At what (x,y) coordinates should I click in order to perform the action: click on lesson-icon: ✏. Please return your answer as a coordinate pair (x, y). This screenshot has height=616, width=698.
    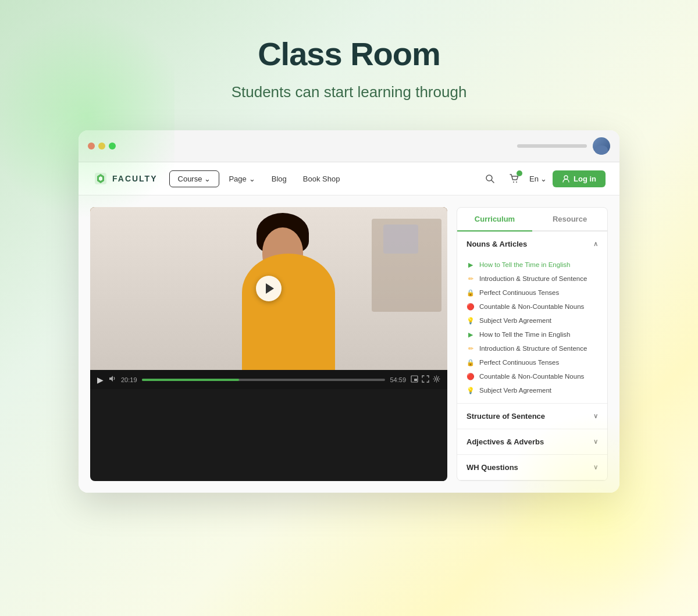
    Looking at the image, I should click on (471, 279).